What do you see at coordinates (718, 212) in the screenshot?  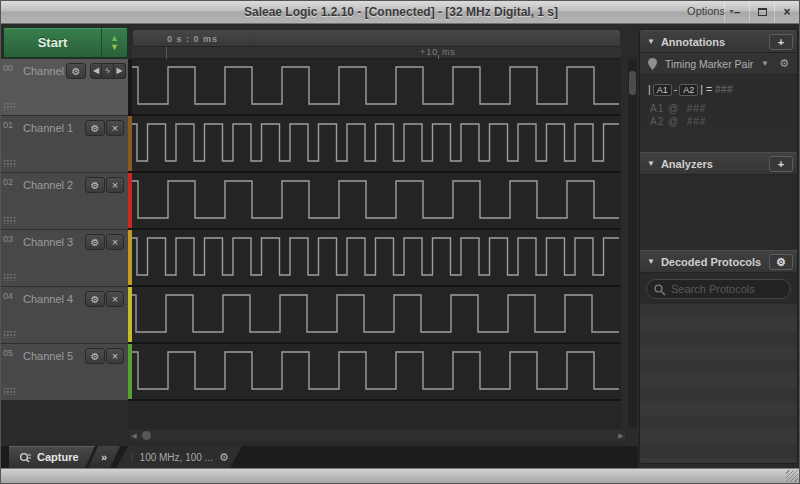 I see `analyzers-empty-list` at bounding box center [718, 212].